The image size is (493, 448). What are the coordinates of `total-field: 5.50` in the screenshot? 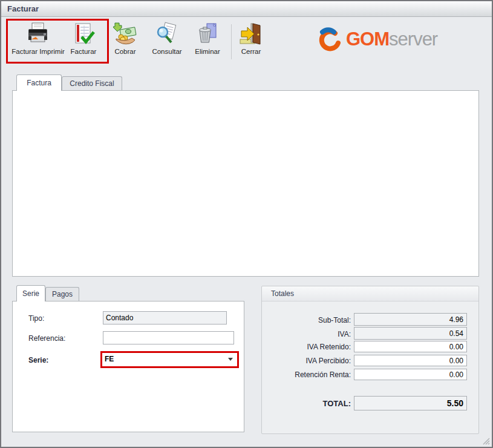 It's located at (410, 403).